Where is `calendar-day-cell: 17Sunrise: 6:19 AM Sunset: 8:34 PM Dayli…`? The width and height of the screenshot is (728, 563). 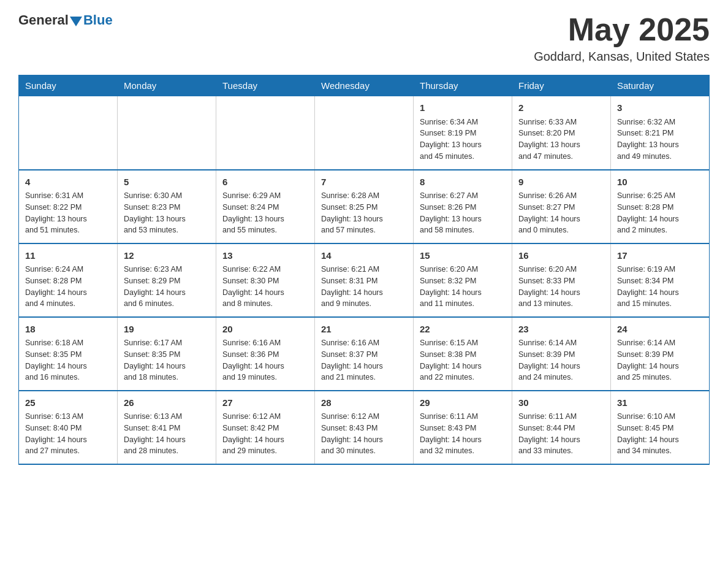
calendar-day-cell: 17Sunrise: 6:19 AM Sunset: 8:34 PM Dayli… is located at coordinates (661, 280).